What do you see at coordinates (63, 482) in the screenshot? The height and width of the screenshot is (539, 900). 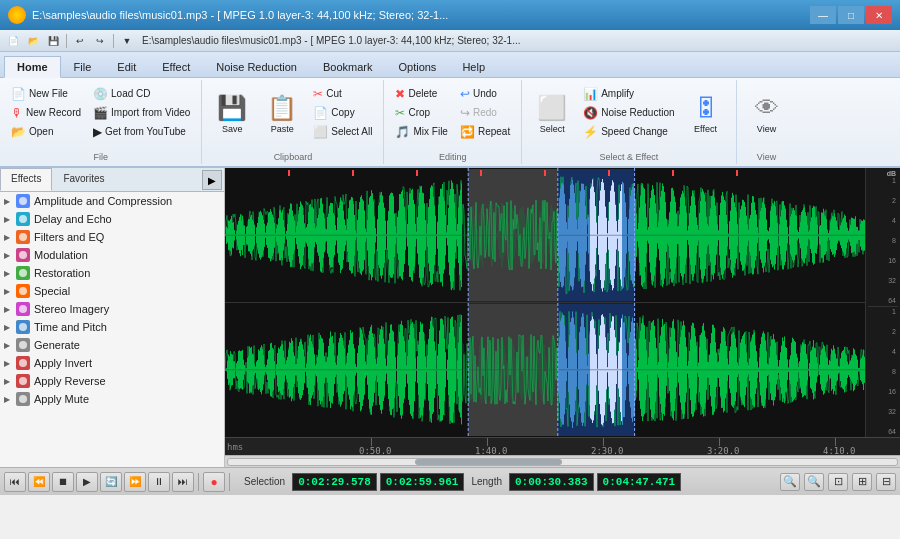 I see `stop-button: ⏹` at bounding box center [63, 482].